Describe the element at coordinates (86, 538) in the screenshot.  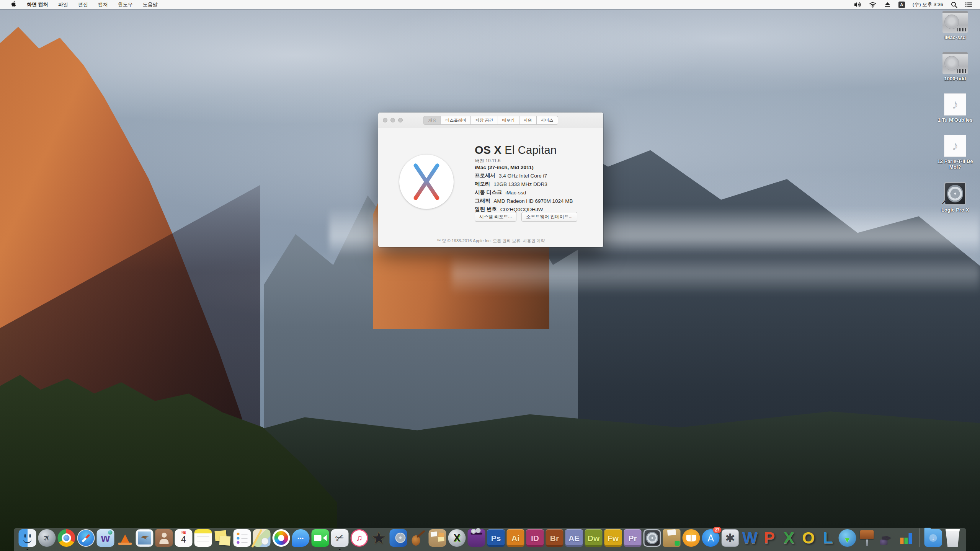
I see `dock-safari` at that location.